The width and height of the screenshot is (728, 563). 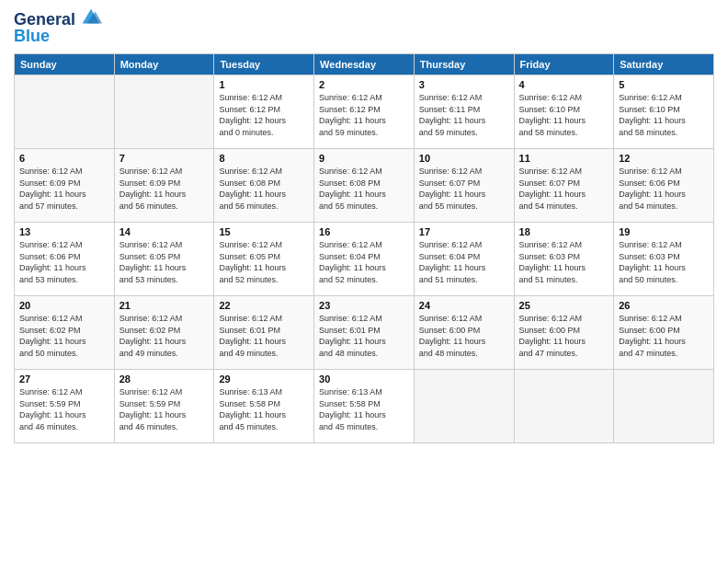 I want to click on day-number: 23, so click(x=364, y=305).